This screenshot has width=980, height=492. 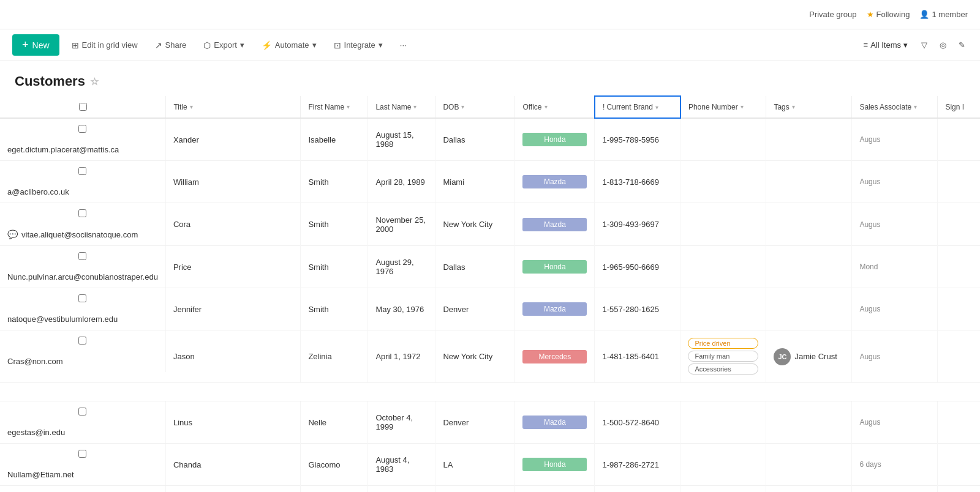 I want to click on cell-lastname: Nelle, so click(x=334, y=422).